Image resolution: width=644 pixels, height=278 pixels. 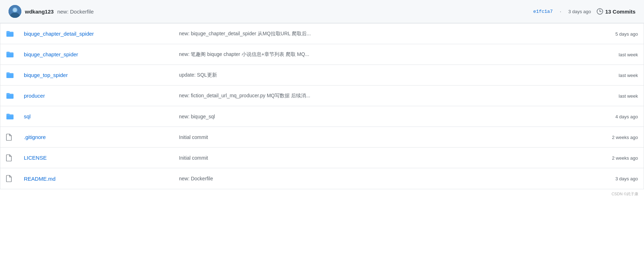 I want to click on file-time: 5 days ago, so click(x=627, y=34).